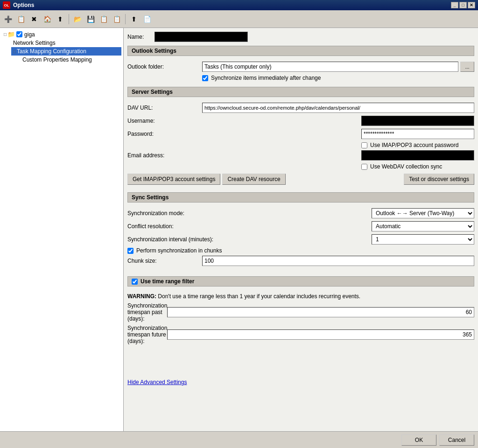 This screenshot has height=448, width=478. I want to click on use-imap-checkbox, so click(364, 146).